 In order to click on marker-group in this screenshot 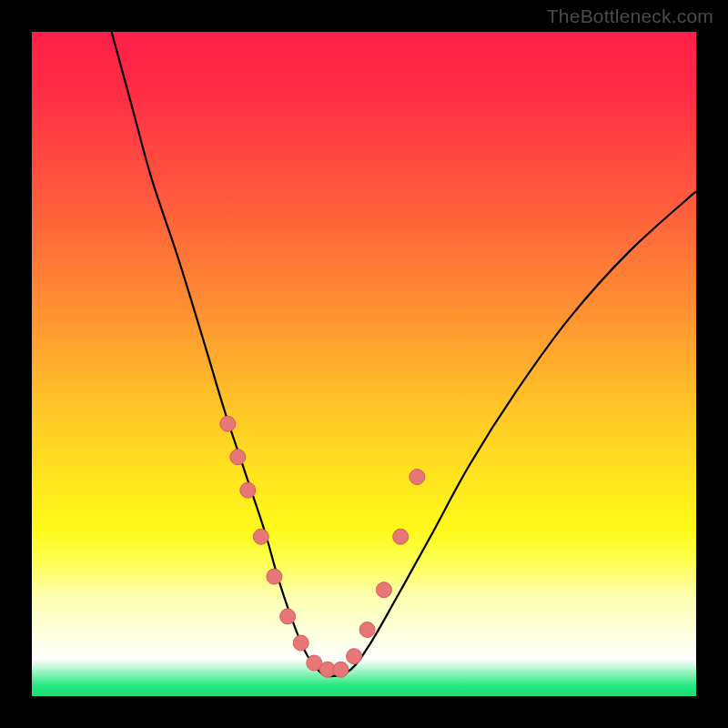, I will do `click(322, 546)`.